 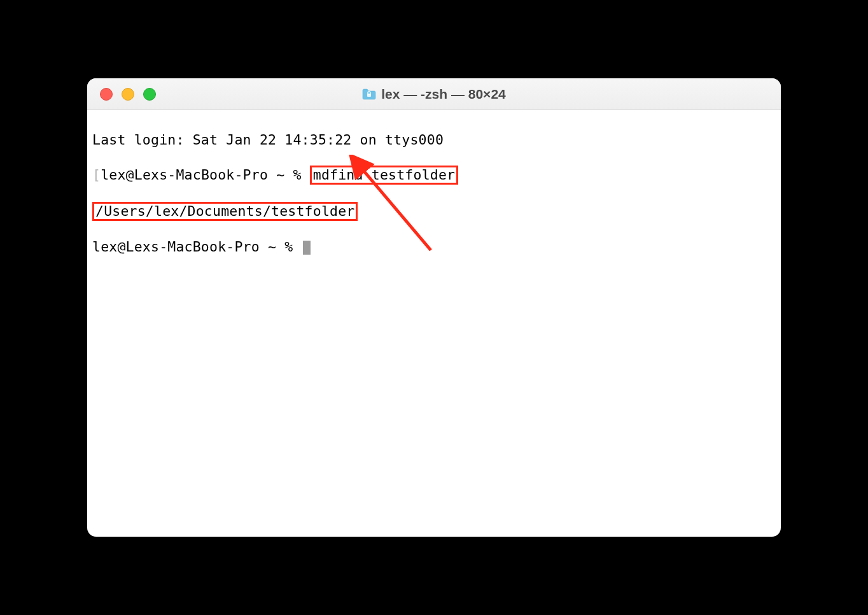 I want to click on command-line-1: [lex@Lexs-MacBook-Pro ~ % mdfind testfol…, so click(x=434, y=175).